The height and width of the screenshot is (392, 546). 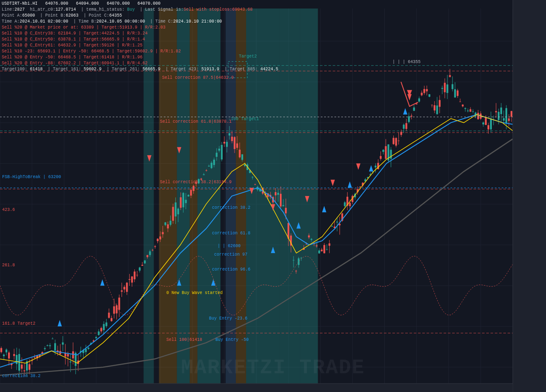 What do you see at coordinates (140, 28) in the screenshot?
I see `sell-line-1: Sell %20 @ Market price or at: 63389 | T…` at bounding box center [140, 28].